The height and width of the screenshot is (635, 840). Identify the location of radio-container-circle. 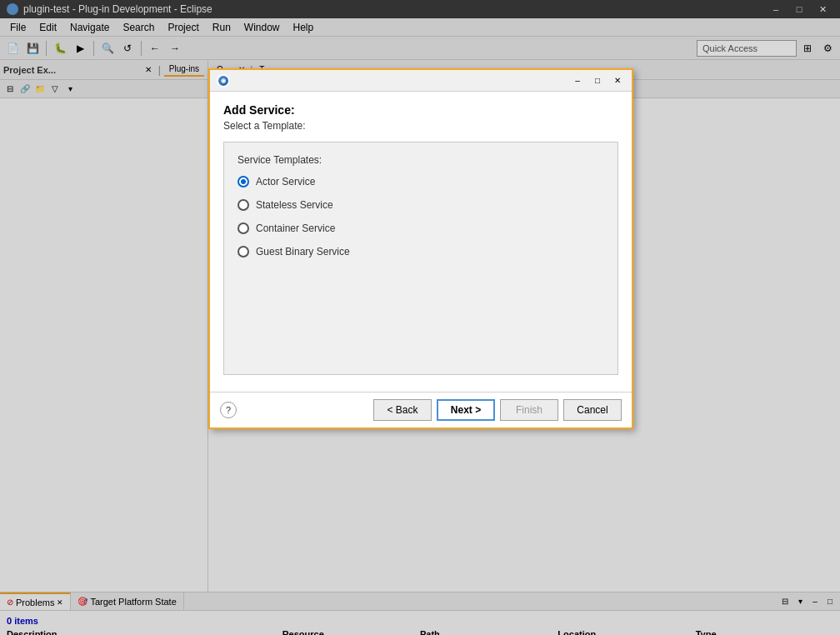
(243, 228).